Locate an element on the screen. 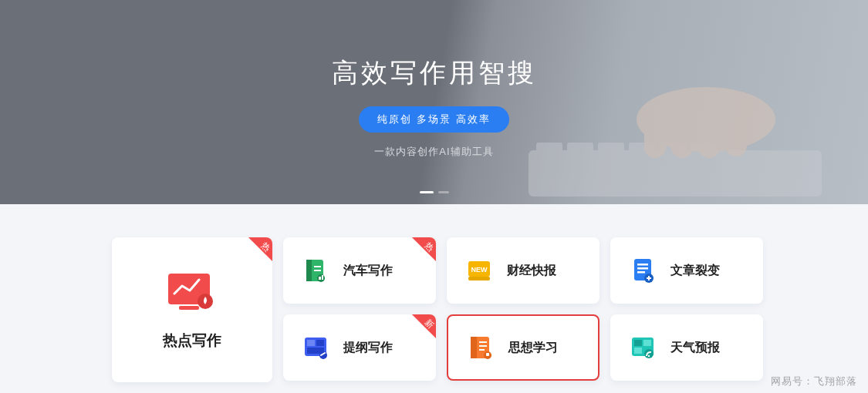  card-hot-writing: 热 热点写作 is located at coordinates (192, 310).